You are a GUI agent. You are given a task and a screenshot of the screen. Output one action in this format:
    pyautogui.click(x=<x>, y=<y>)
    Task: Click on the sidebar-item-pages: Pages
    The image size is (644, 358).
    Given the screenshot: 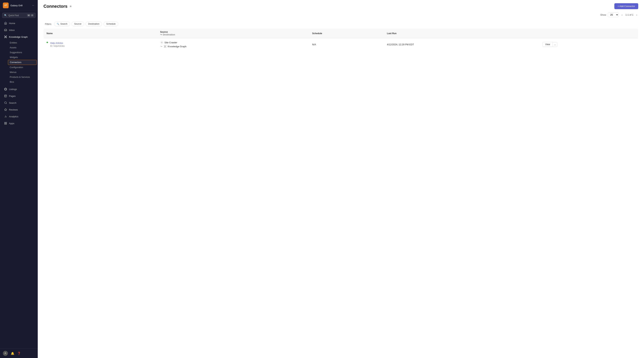 What is the action you would take?
    pyautogui.click(x=19, y=96)
    